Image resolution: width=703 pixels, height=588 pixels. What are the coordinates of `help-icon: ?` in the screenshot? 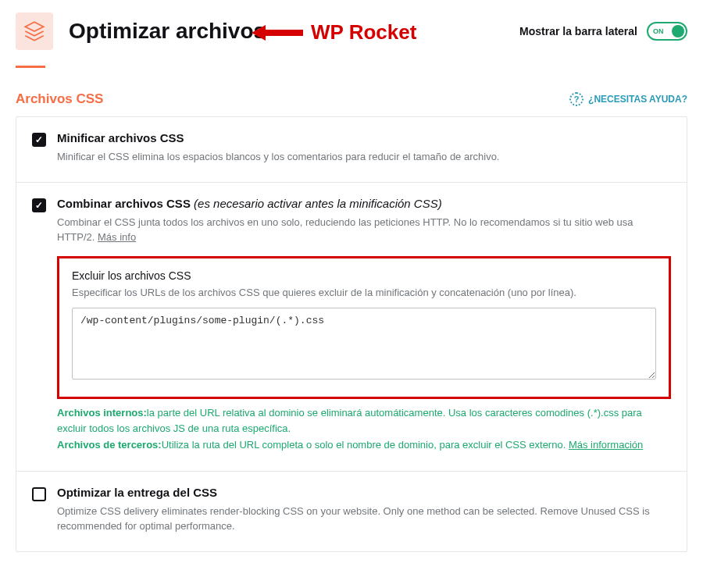 It's located at (576, 99).